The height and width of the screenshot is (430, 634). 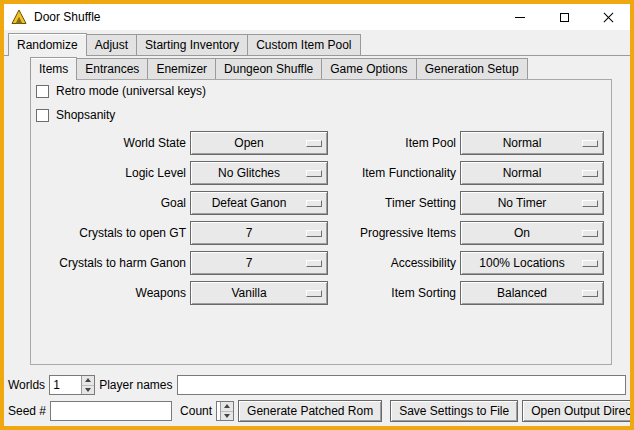 What do you see at coordinates (226, 411) in the screenshot?
I see `count-spin-arrows` at bounding box center [226, 411].